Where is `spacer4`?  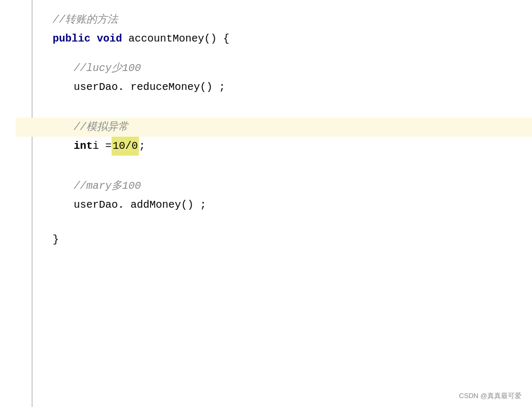
spacer4 is located at coordinates (284, 161).